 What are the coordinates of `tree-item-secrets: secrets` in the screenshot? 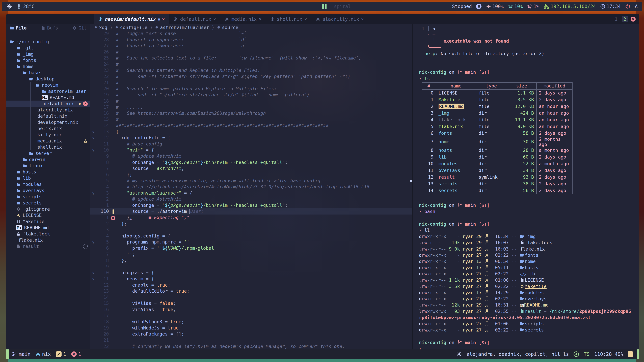 It's located at (48, 203).